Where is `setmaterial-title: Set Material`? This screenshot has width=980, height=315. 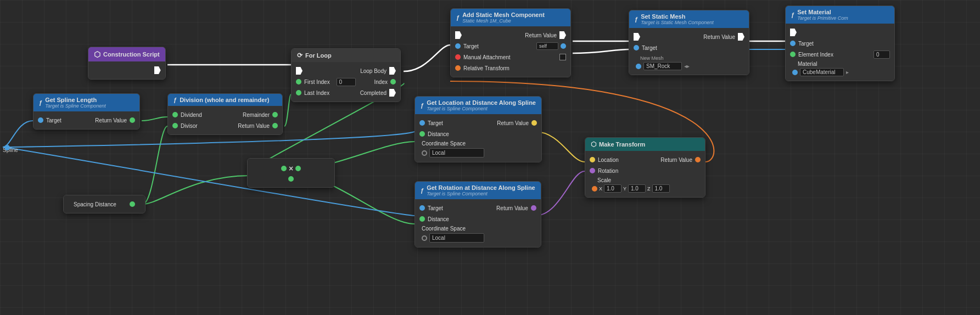 setmaterial-title: Set Material is located at coordinates (822, 12).